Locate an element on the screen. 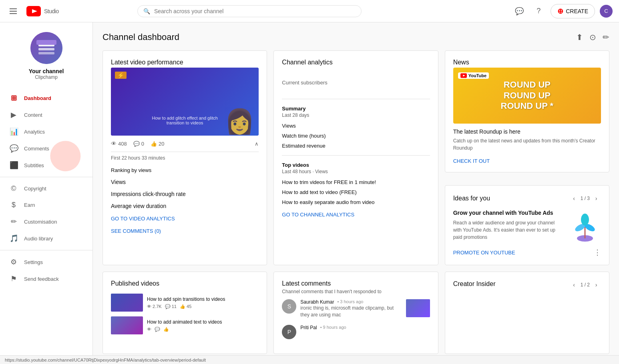 The height and width of the screenshot is (364, 619). hamburger-button is located at coordinates (13, 11).